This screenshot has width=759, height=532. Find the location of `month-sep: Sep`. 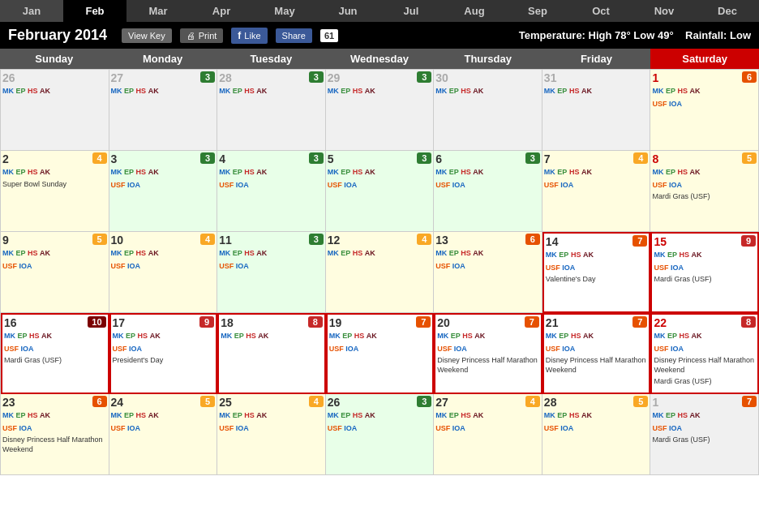

month-sep: Sep is located at coordinates (538, 11).